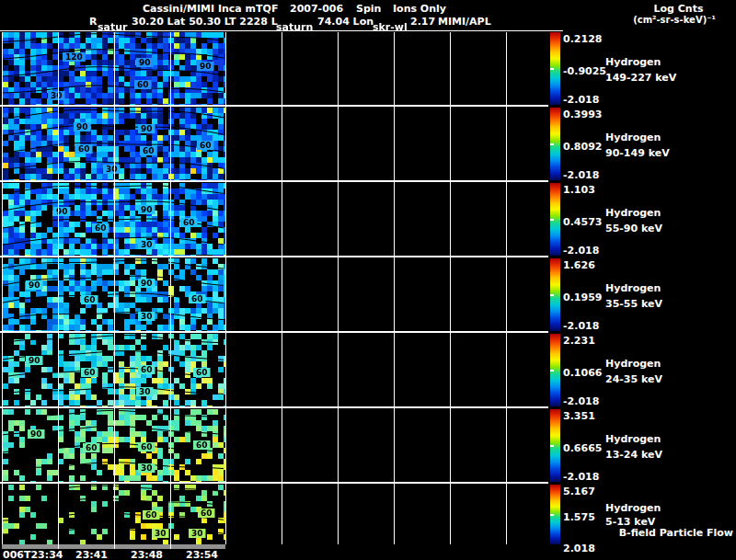 This screenshot has height=560, width=736. Describe the element at coordinates (92, 554) in the screenshot. I see `time-tick-label: 23:41` at that location.